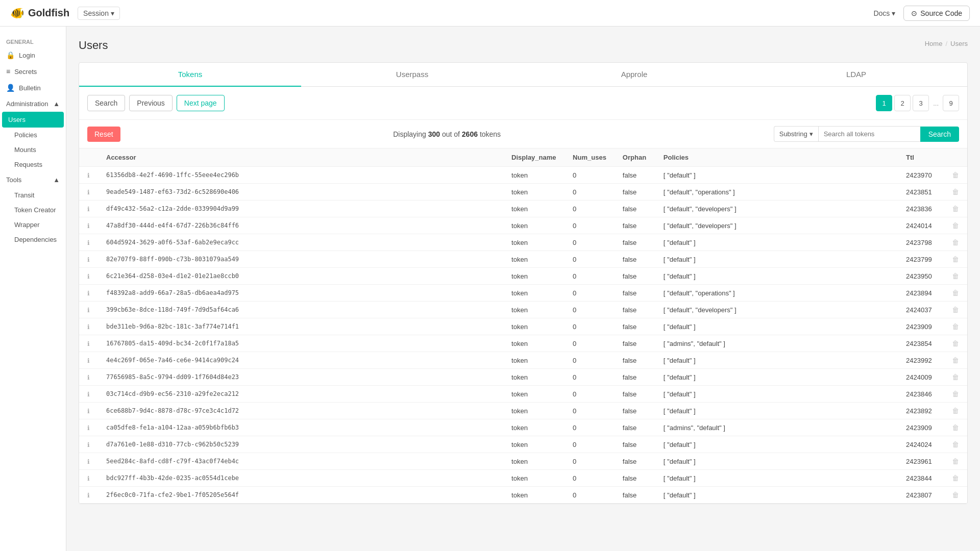 The width and height of the screenshot is (980, 551). Describe the element at coordinates (937, 13) in the screenshot. I see `source-code-button: ⊙ Source Code` at that location.